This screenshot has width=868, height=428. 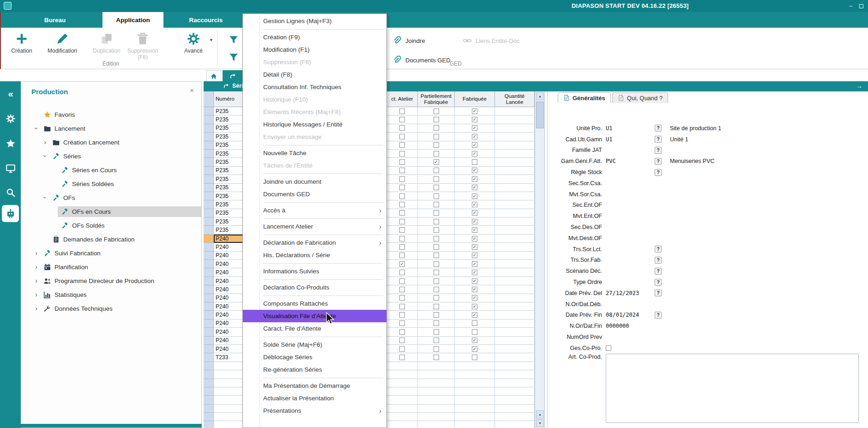 What do you see at coordinates (111, 128) in the screenshot?
I see `nav-item-lancement: ›Lancement` at bounding box center [111, 128].